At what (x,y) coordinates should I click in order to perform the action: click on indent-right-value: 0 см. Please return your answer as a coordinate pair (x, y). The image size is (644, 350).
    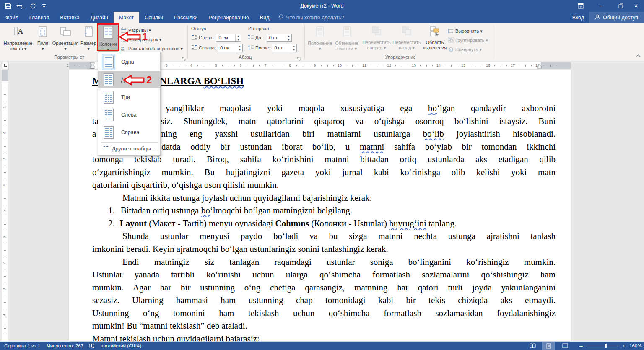
    Looking at the image, I should click on (227, 48).